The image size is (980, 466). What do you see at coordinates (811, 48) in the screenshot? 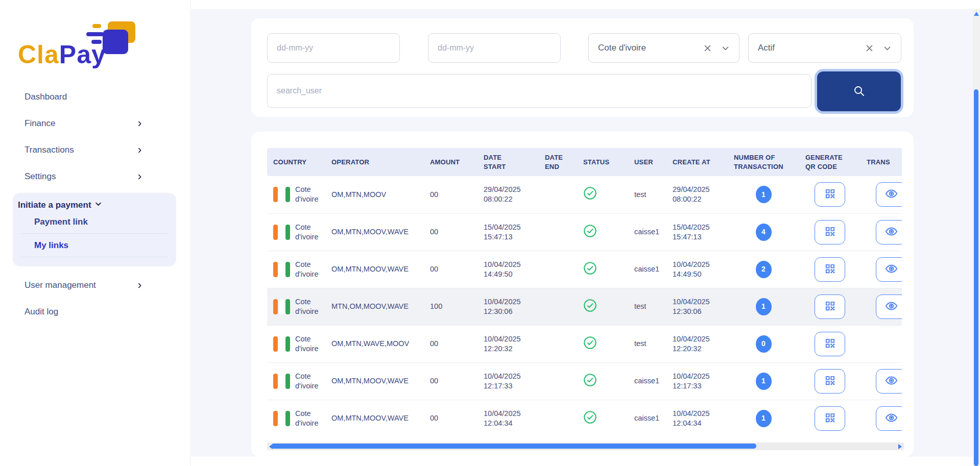
I see `status-select-value: Actif` at bounding box center [811, 48].